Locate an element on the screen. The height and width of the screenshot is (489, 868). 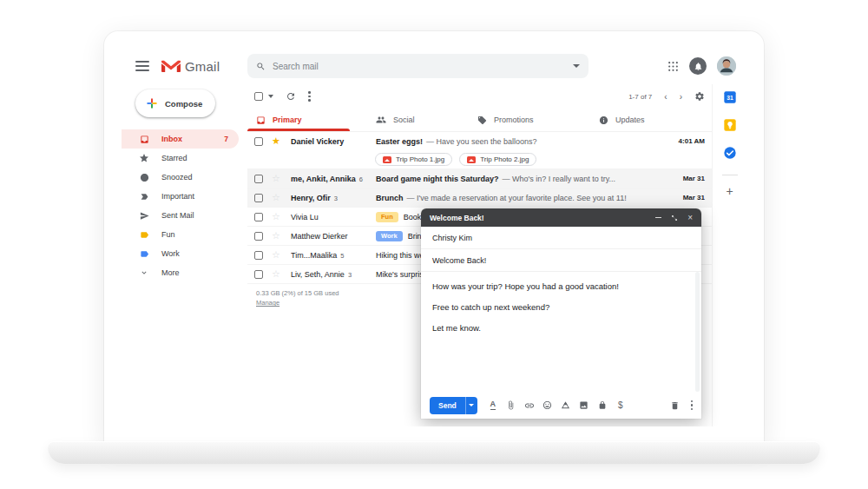
sidebar: Compose Inbox 7 Starred is located at coordinates (184, 255).